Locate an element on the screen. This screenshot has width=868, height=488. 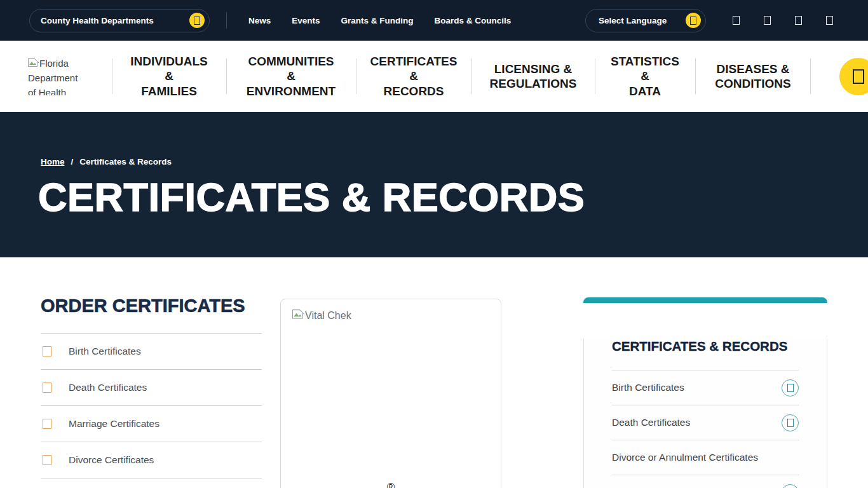
county-health-departments-button: County Health Departments is located at coordinates (119, 20).